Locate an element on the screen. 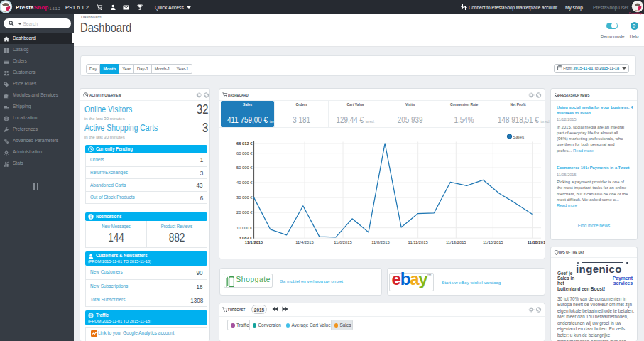 This screenshot has width=644, height=341. svg-text: 11/4/2015 is located at coordinates (304, 242).